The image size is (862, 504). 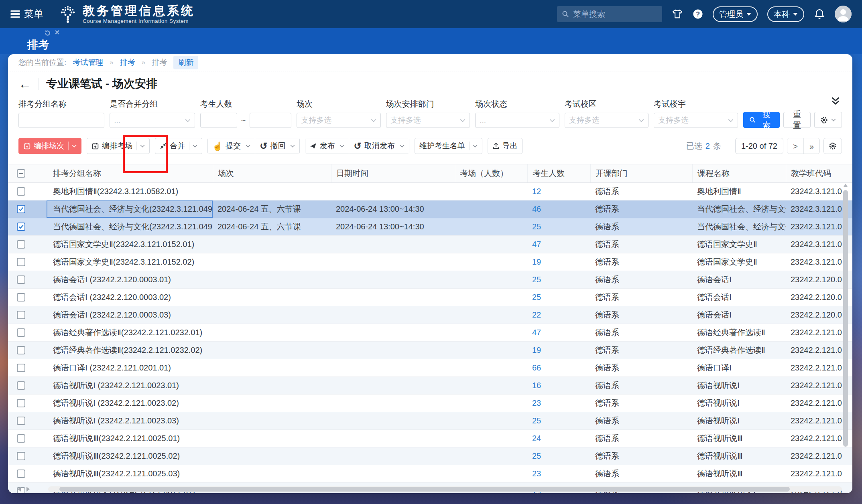 I want to click on merge-group-select: ..., so click(x=152, y=120).